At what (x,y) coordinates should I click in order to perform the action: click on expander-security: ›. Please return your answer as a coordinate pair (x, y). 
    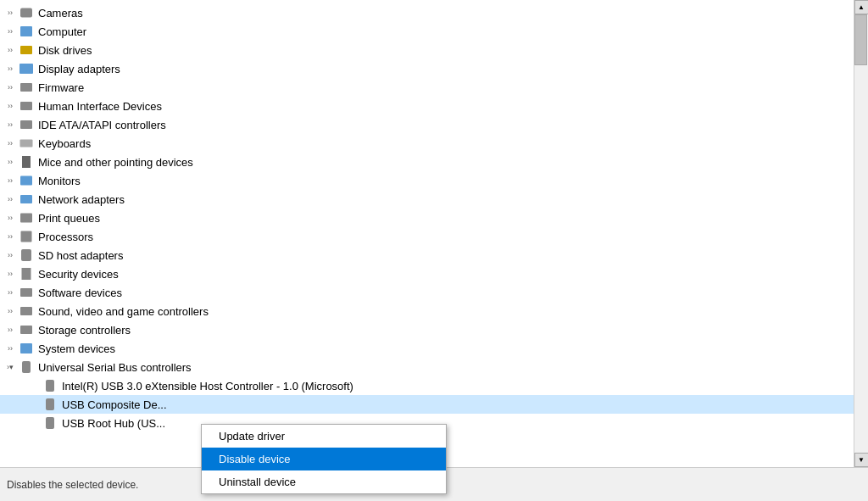
    Looking at the image, I should click on (10, 274).